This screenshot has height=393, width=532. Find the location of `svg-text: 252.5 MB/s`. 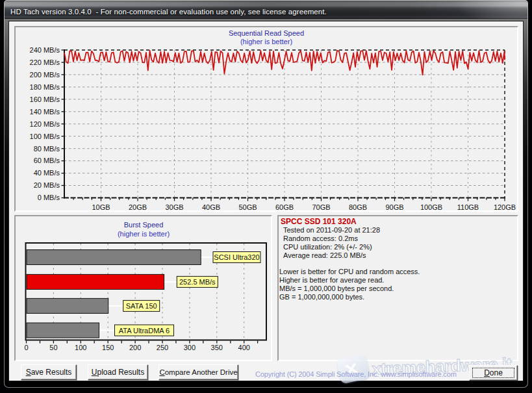

svg-text: 252.5 MB/s is located at coordinates (197, 282).